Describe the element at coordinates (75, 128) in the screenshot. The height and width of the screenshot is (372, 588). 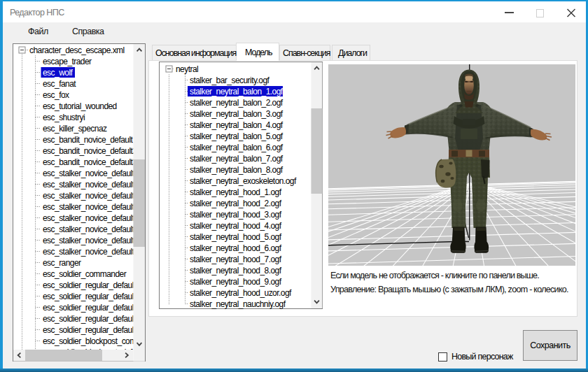
I see `svg-text: esc_killer_specnaz` at that location.